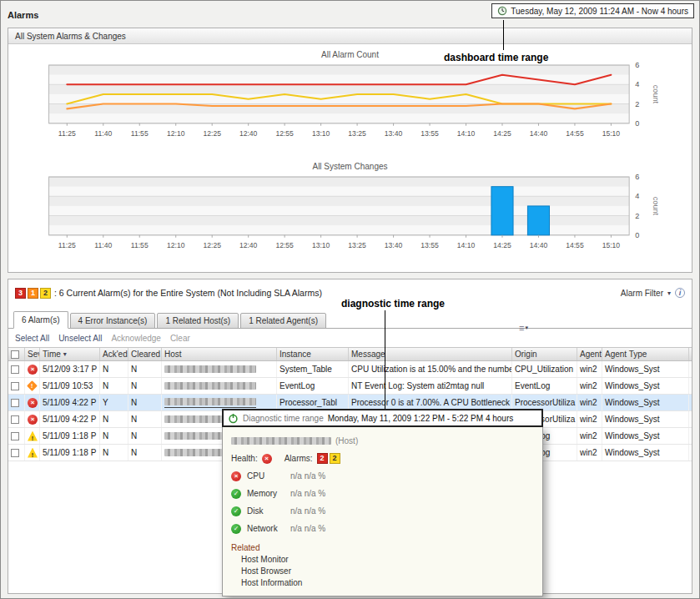 The width and height of the screenshot is (700, 599). What do you see at coordinates (145, 354) in the screenshot?
I see `column-header-cleared: Cleared` at bounding box center [145, 354].